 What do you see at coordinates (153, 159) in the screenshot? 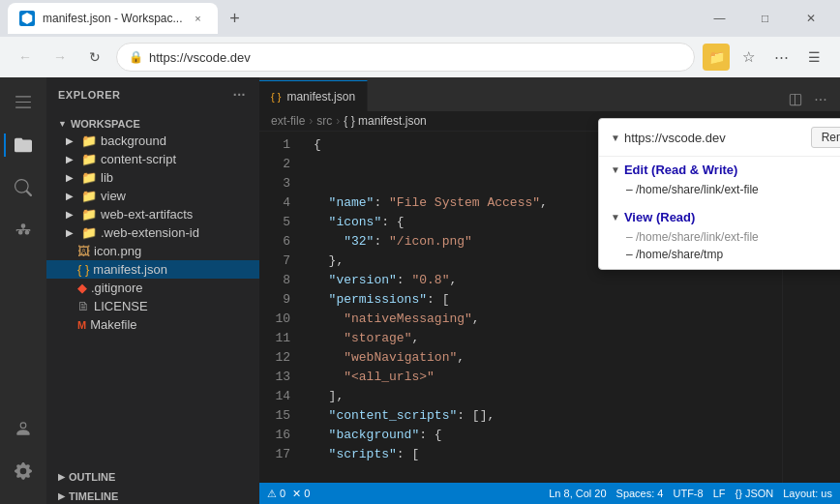
I see `tree-item-content-script: ▶ 📁 content-script` at bounding box center [153, 159].